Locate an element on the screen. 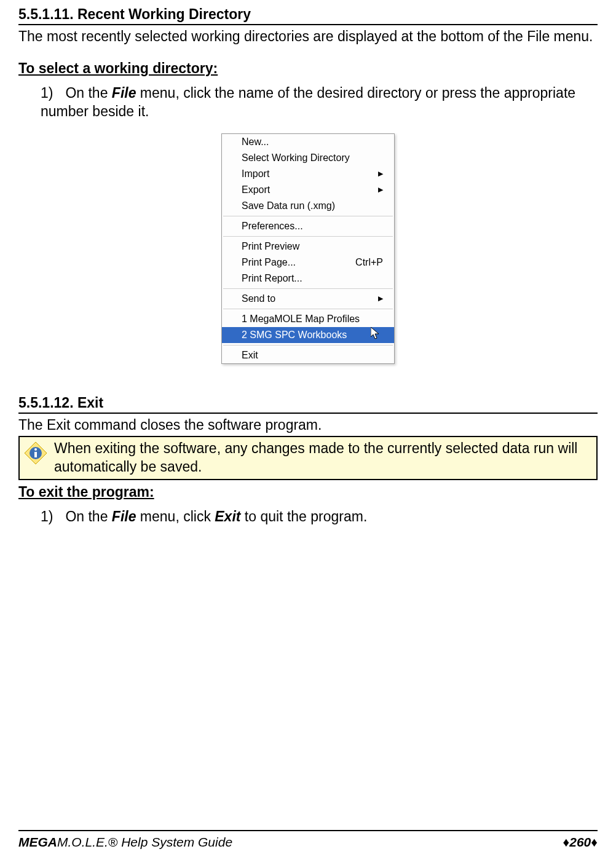  menu-item: Preferences... is located at coordinates (308, 226).